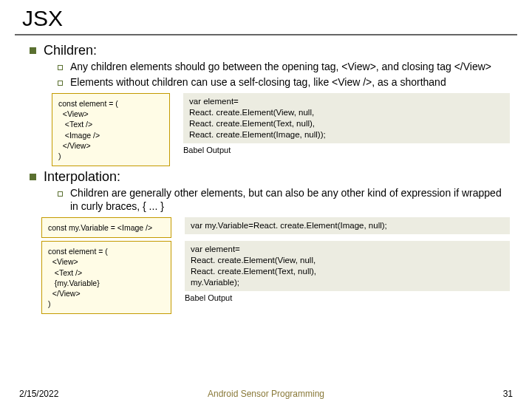 Image resolution: width=532 pixels, height=399 pixels. What do you see at coordinates (270, 50) in the screenshot?
I see `section-heading: Children:` at bounding box center [270, 50].